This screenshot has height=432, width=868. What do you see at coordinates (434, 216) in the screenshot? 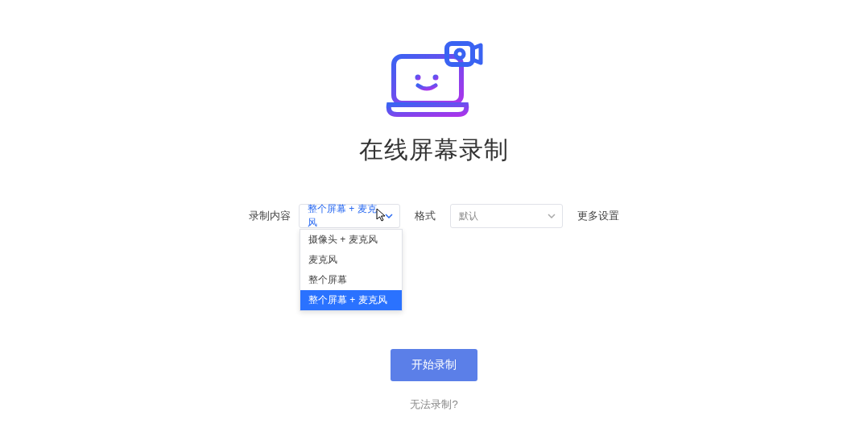
I see `controls-row: 录制内容 整个屏幕 + 麦克风 摄像头 + 麦克风麦克风整个屏幕整个屏幕 + 麦…` at bounding box center [434, 216].